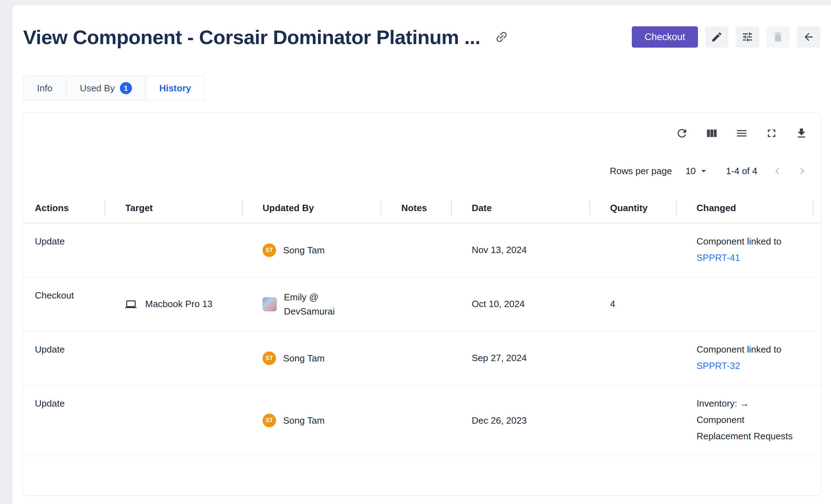 This screenshot has height=504, width=831. What do you see at coordinates (717, 37) in the screenshot?
I see `pencil-icon` at bounding box center [717, 37].